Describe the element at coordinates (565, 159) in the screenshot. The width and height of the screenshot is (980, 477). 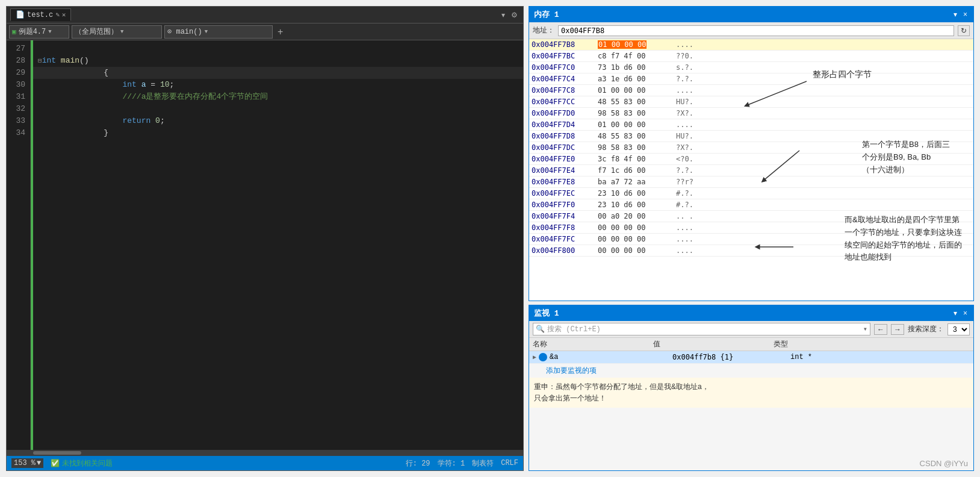
I see `mem-addr-10: 0x004FF7E0` at that location.